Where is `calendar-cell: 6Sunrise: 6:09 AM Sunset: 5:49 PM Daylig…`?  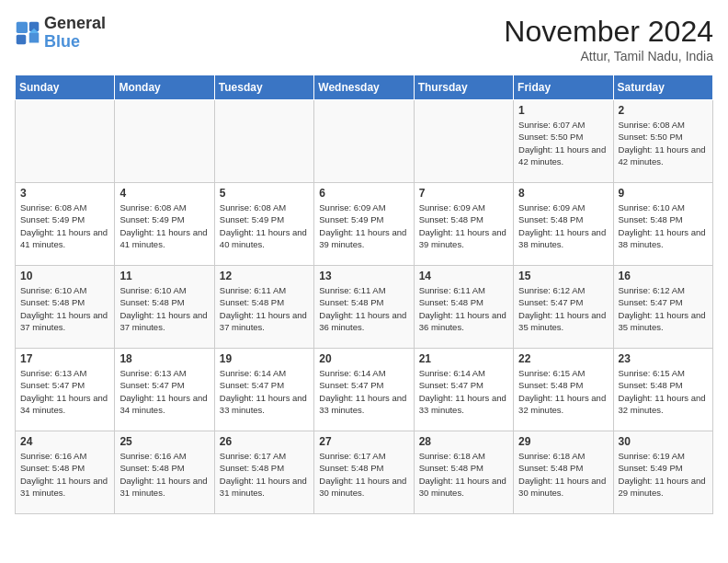 calendar-cell: 6Sunrise: 6:09 AM Sunset: 5:49 PM Daylig… is located at coordinates (364, 224).